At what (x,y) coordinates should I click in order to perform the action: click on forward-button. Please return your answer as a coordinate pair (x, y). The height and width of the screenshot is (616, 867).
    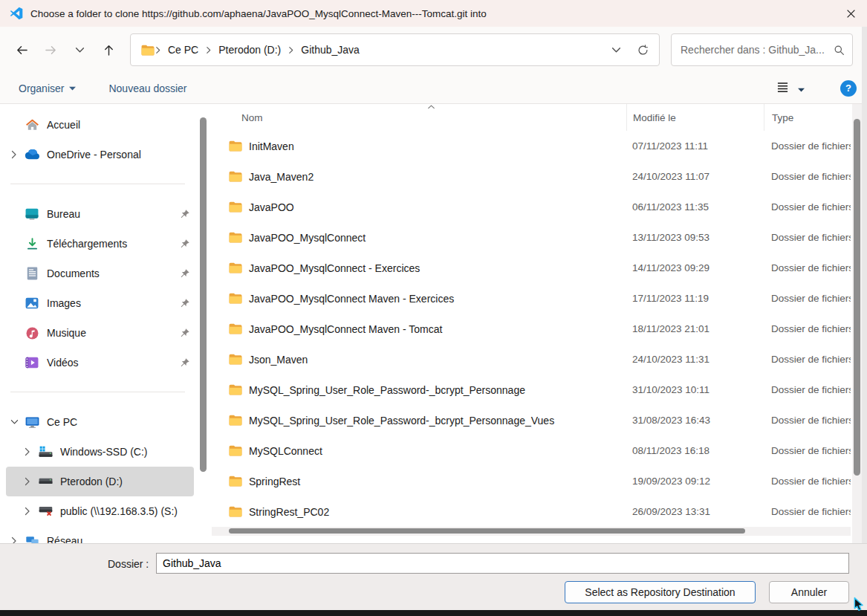
    Looking at the image, I should click on (51, 50).